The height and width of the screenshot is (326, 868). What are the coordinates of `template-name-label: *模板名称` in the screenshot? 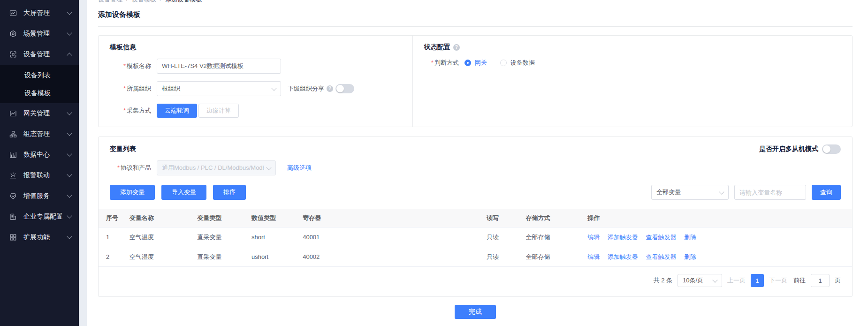 It's located at (130, 66).